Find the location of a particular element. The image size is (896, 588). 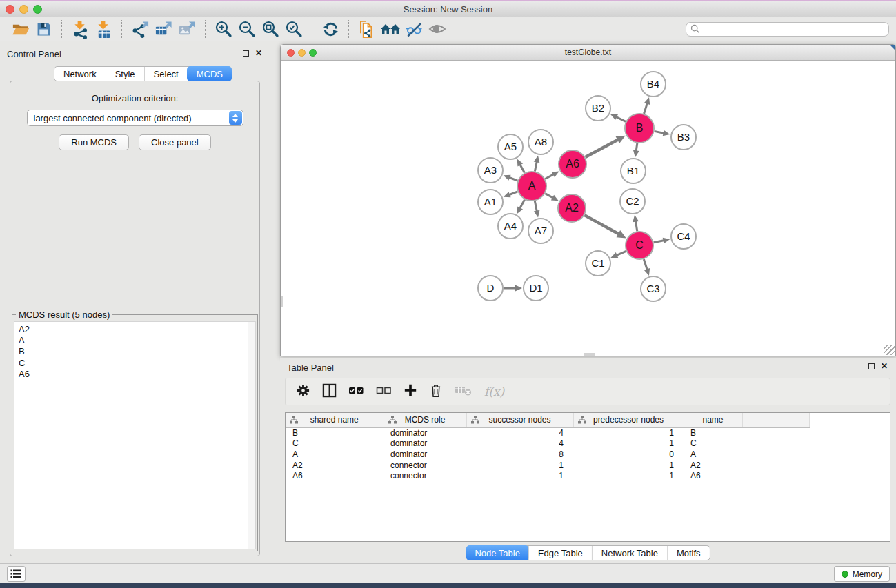

graph-node-B2: B2 is located at coordinates (598, 108).